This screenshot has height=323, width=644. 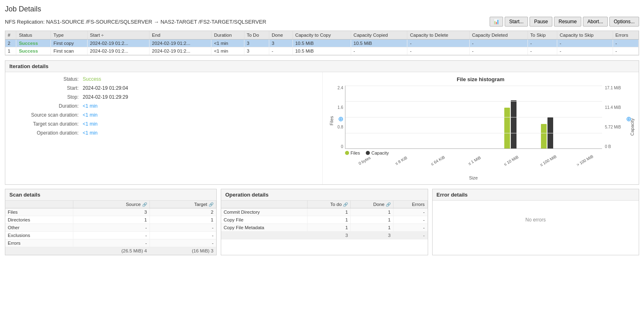 What do you see at coordinates (322, 22) in the screenshot?
I see `top-bar: NFS Replication: NAS1-SOURCE /FS-SOURCE/…` at bounding box center [322, 22].